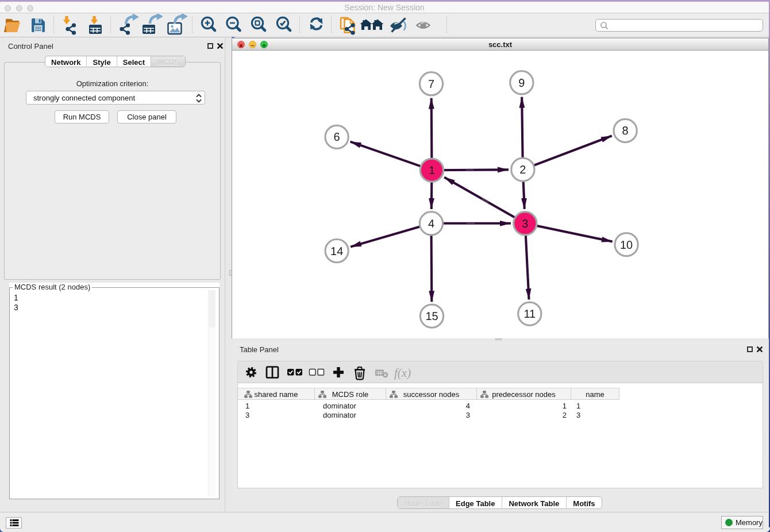 Image resolution: width=770 pixels, height=532 pixels. Describe the element at coordinates (530, 314) in the screenshot. I see `svg-text: 11` at that location.